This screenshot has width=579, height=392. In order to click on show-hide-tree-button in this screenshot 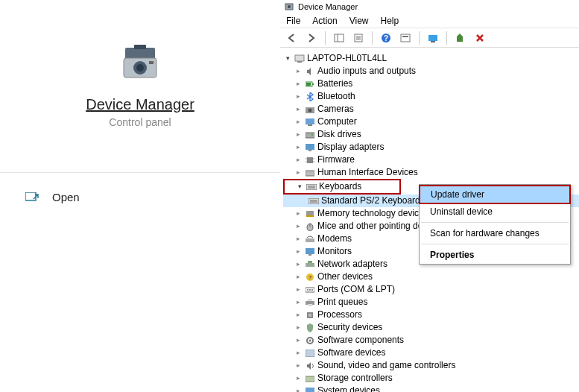, I will do `click(339, 38)`.